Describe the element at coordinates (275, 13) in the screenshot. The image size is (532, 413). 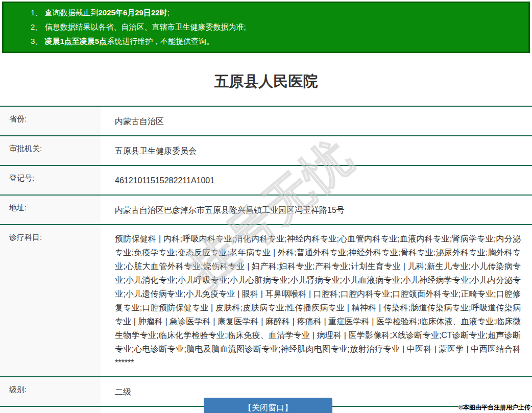
I see `notice-line-1: 1、 查询数据截止到2025年6月29日22时;` at that location.